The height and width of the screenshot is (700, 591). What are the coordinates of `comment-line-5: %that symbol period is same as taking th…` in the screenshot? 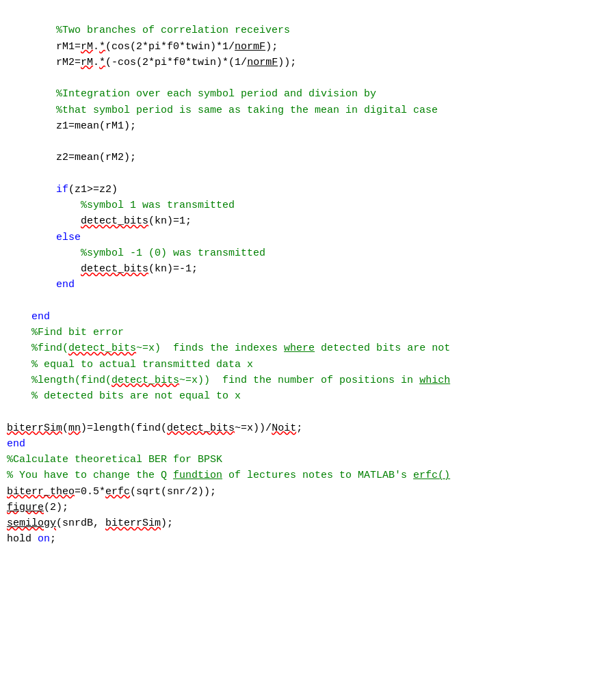 It's located at (222, 111).